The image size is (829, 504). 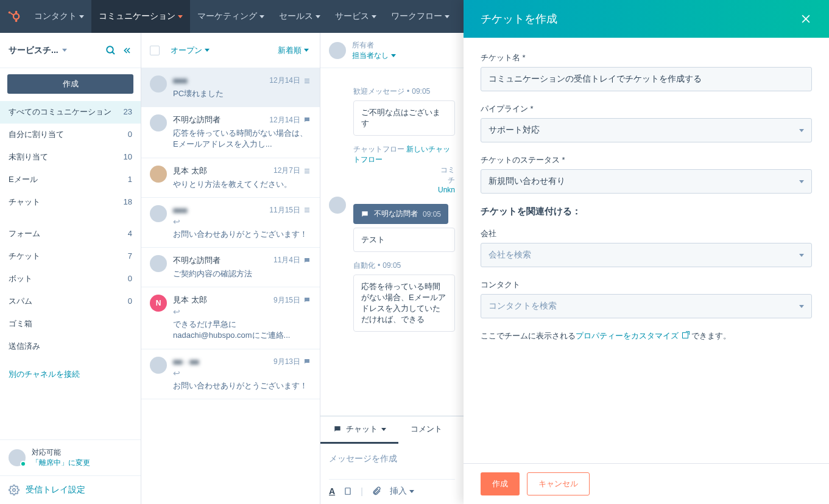 What do you see at coordinates (71, 157) in the screenshot?
I see `sidebar-item: 未割り当て10` at bounding box center [71, 157].